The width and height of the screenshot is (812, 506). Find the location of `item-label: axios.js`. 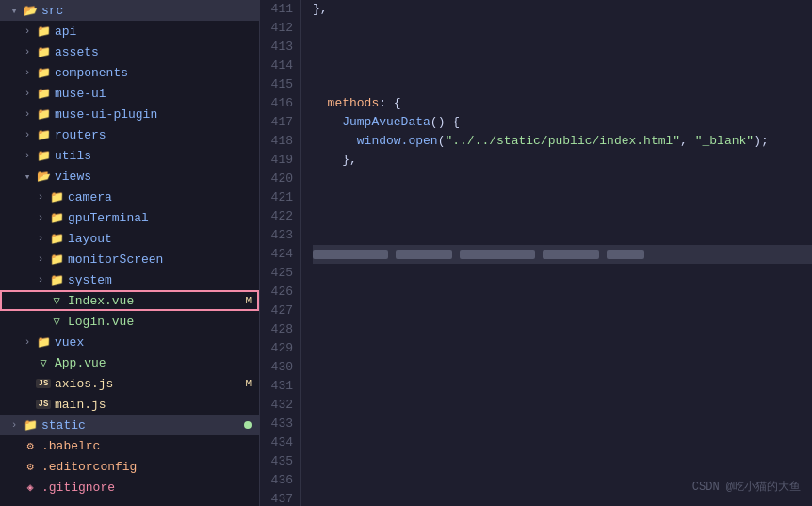

item-label: axios.js is located at coordinates (150, 384).